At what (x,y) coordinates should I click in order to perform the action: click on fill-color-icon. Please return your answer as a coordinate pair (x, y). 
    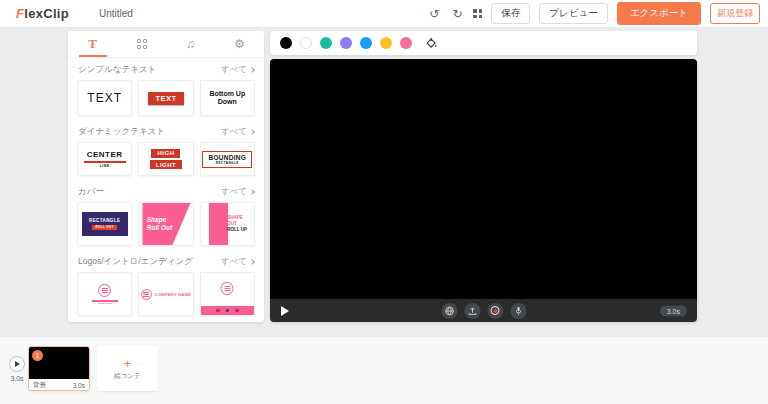
    Looking at the image, I should click on (432, 44).